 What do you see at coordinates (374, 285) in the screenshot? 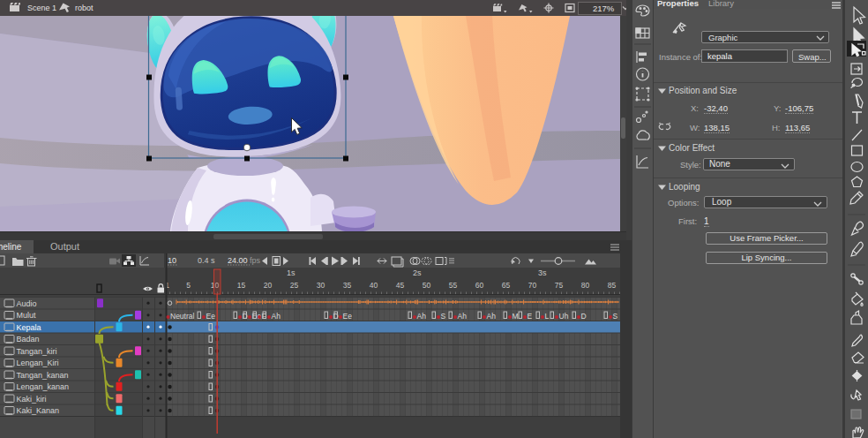
I see `svg-text: 40` at bounding box center [374, 285].